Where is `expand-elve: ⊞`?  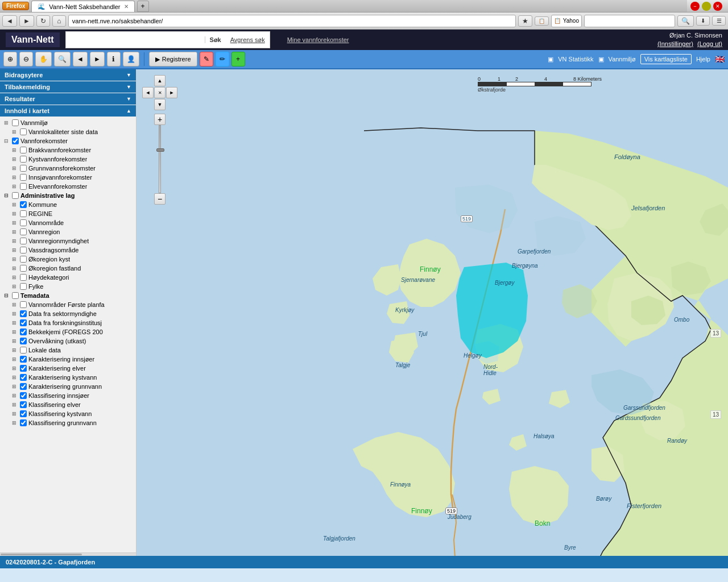 expand-elve: ⊞ is located at coordinates (14, 186).